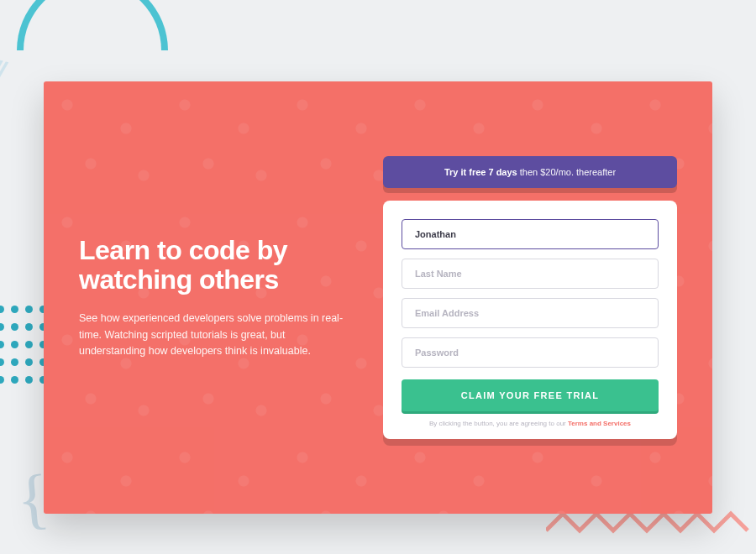 This screenshot has width=756, height=554. What do you see at coordinates (217, 335) in the screenshot?
I see `hero-subtext: See how experienced developers solve pro…` at bounding box center [217, 335].